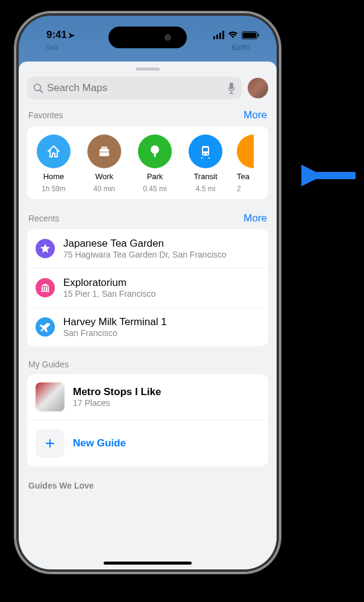  I want to click on recent-subtitle: 75 Hagiwara Tea Garden Dr, San Francisco, so click(162, 255).